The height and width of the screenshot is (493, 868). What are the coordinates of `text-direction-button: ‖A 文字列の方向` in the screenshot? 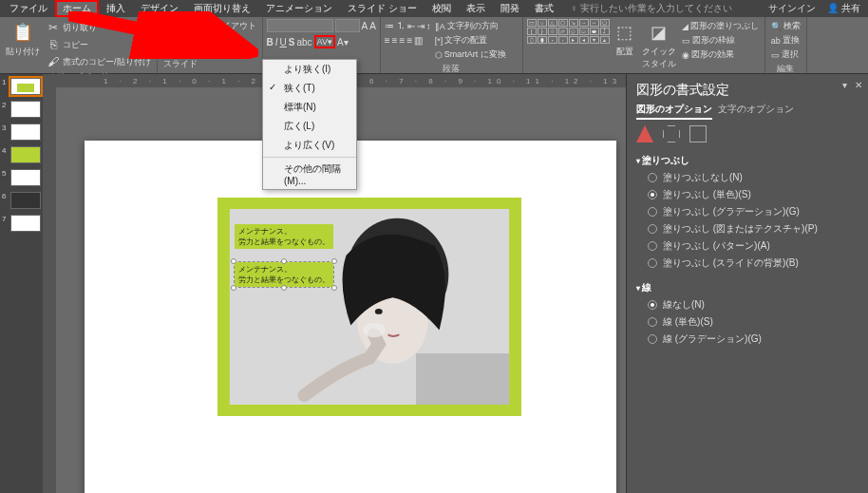 It's located at (471, 27).